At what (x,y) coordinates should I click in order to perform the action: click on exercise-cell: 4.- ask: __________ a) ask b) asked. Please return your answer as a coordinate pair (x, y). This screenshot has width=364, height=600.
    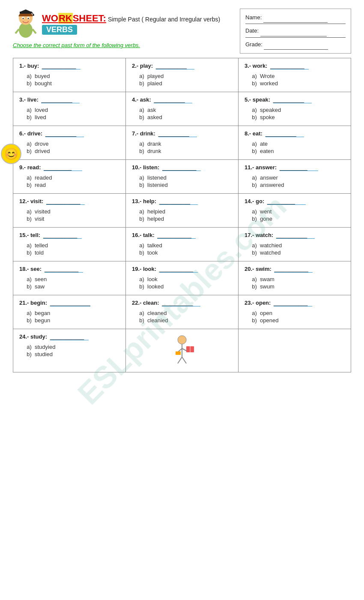
    Looking at the image, I should click on (182, 109).